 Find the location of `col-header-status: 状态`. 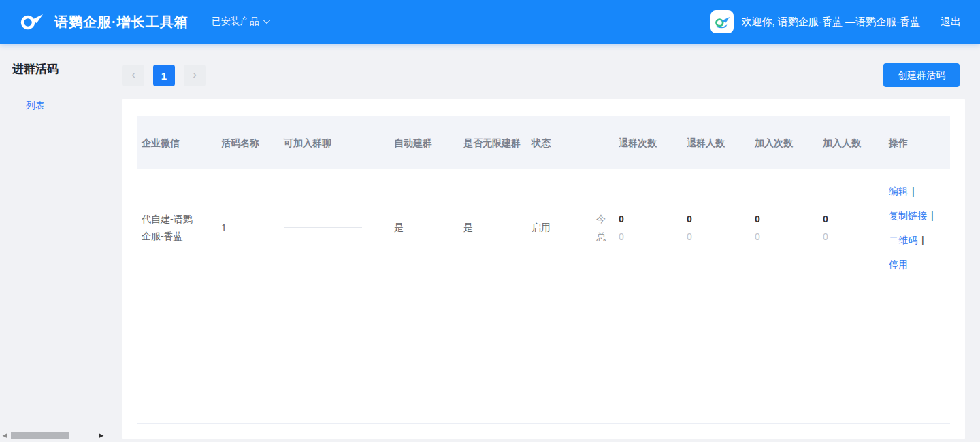

col-header-status: 状态 is located at coordinates (559, 143).